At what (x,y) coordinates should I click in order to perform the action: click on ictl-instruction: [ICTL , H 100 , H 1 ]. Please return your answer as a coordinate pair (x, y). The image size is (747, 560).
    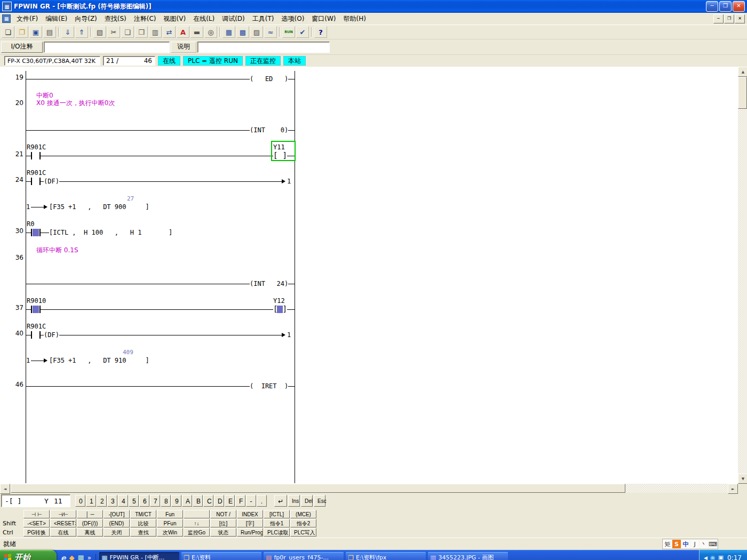
    Looking at the image, I should click on (111, 233).